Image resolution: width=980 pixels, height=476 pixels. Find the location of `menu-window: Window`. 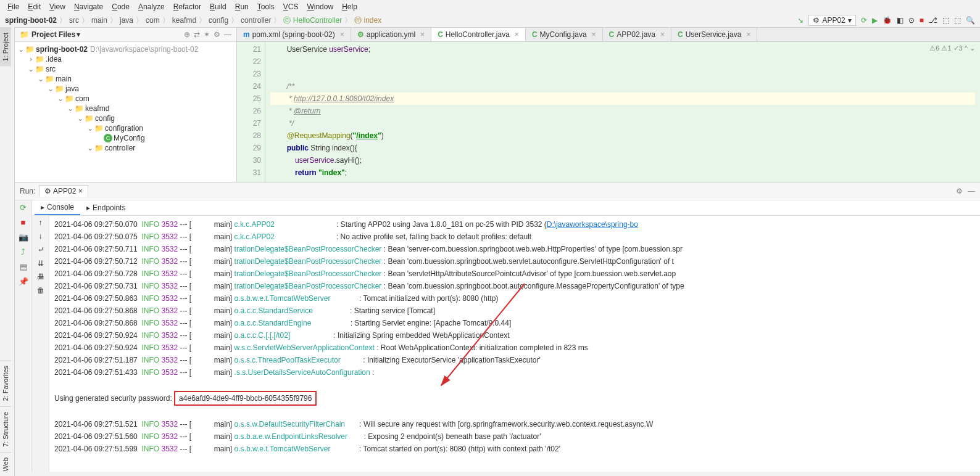

menu-window: Window is located at coordinates (320, 7).